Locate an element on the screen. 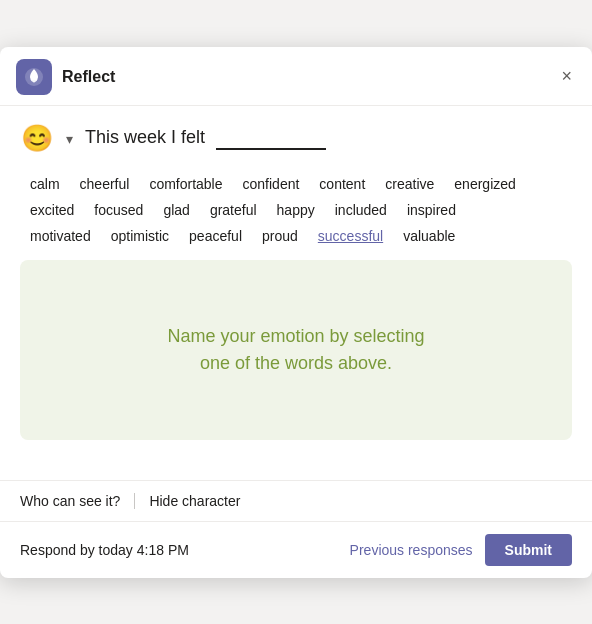 The width and height of the screenshot is (592, 624). prompt-text: This week I felt is located at coordinates (206, 138).